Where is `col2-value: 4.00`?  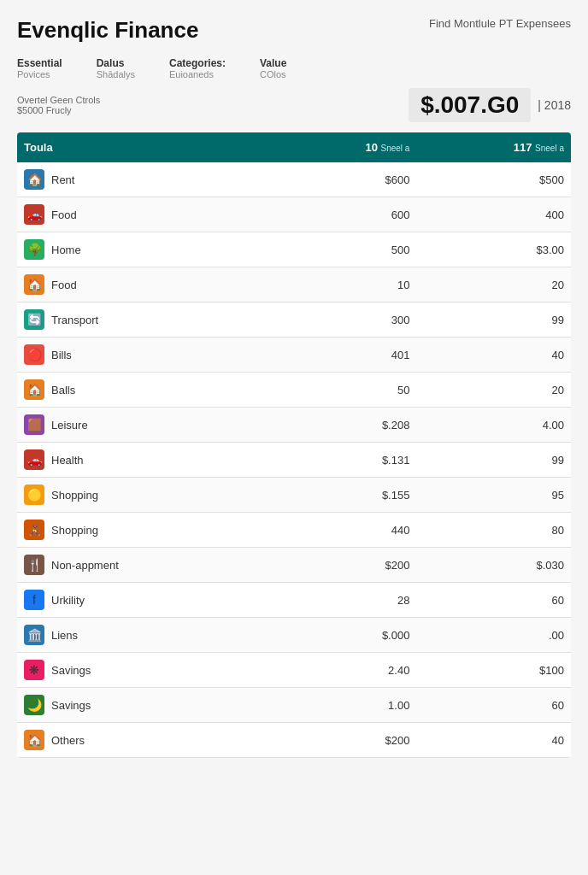 col2-value: 4.00 is located at coordinates (494, 426).